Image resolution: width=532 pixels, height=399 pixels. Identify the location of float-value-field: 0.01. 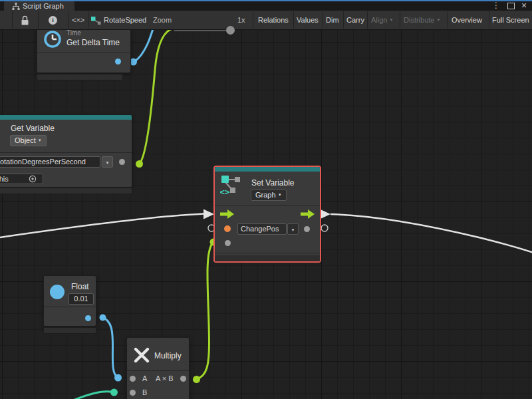
(81, 299).